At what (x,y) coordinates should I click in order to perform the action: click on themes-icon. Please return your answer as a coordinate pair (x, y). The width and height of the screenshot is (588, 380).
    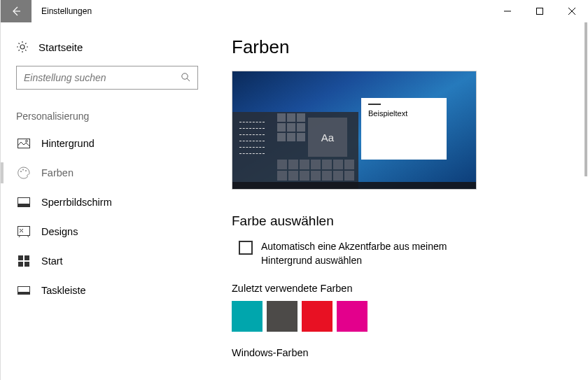
    Looking at the image, I should click on (24, 232).